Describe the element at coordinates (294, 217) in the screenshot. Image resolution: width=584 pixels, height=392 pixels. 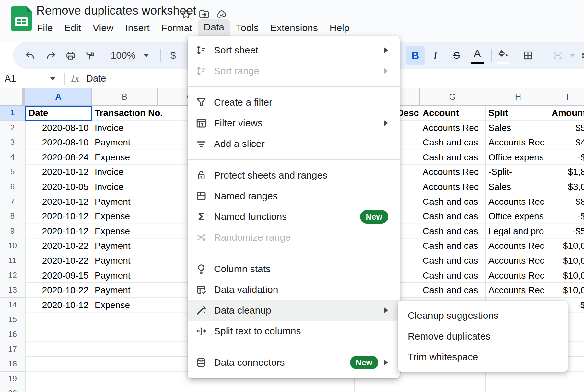
I see `menu-item-named-functions: Σ Named functions New` at that location.